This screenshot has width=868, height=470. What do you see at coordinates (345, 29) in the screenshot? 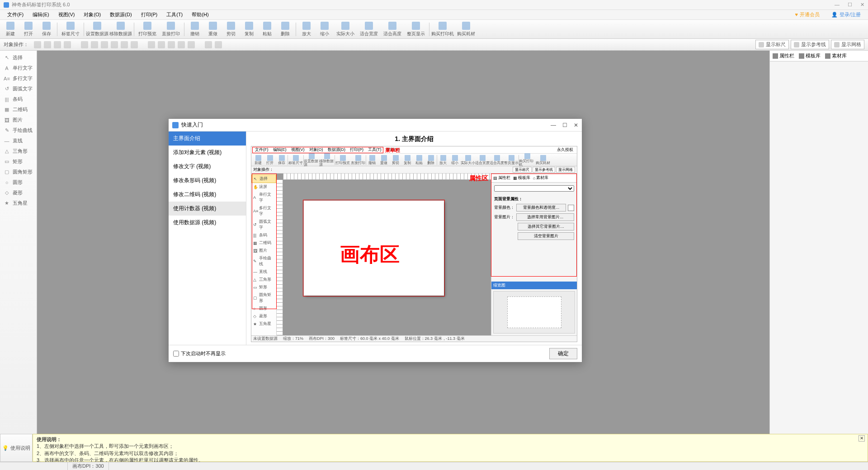
I see `tb-actual: 实际大小` at bounding box center [345, 29].